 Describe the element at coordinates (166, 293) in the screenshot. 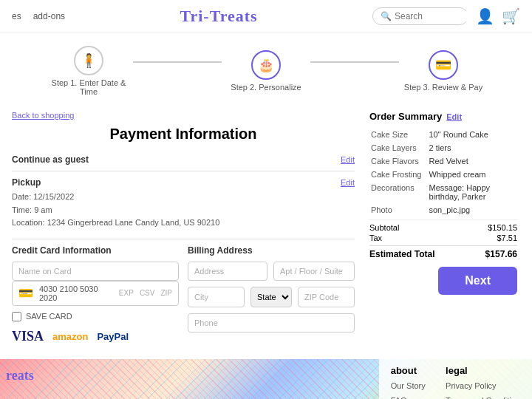

I see `zip-label: ZIP` at that location.